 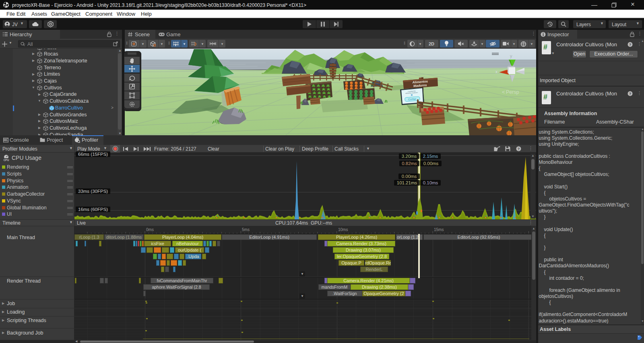 I want to click on svg-text: CPU, so click(x=6, y=160).